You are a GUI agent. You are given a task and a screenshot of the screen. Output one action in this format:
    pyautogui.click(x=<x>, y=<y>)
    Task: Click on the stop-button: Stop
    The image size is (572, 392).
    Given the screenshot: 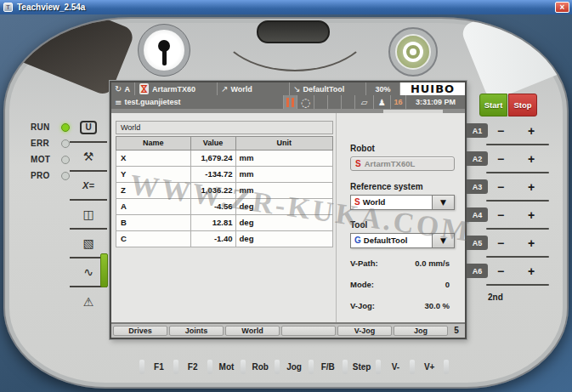 What is the action you would take?
    pyautogui.click(x=523, y=105)
    